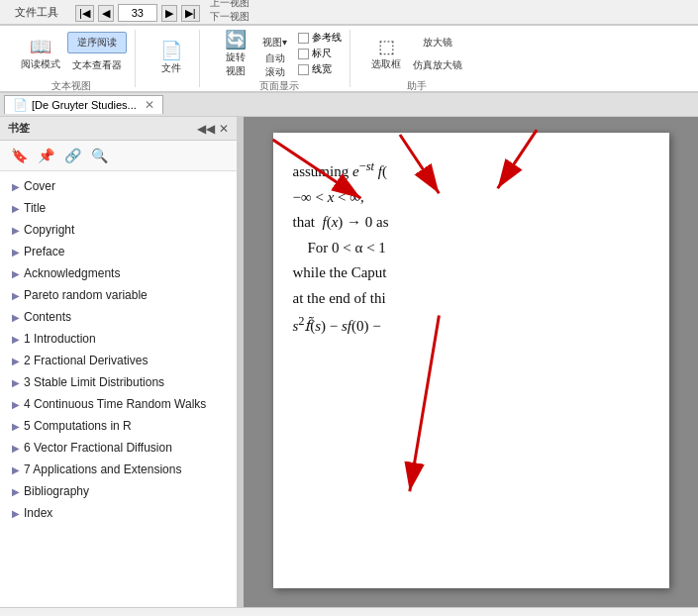  What do you see at coordinates (20, 105) in the screenshot?
I see `doc-tab-icon: 📄` at bounding box center [20, 105].